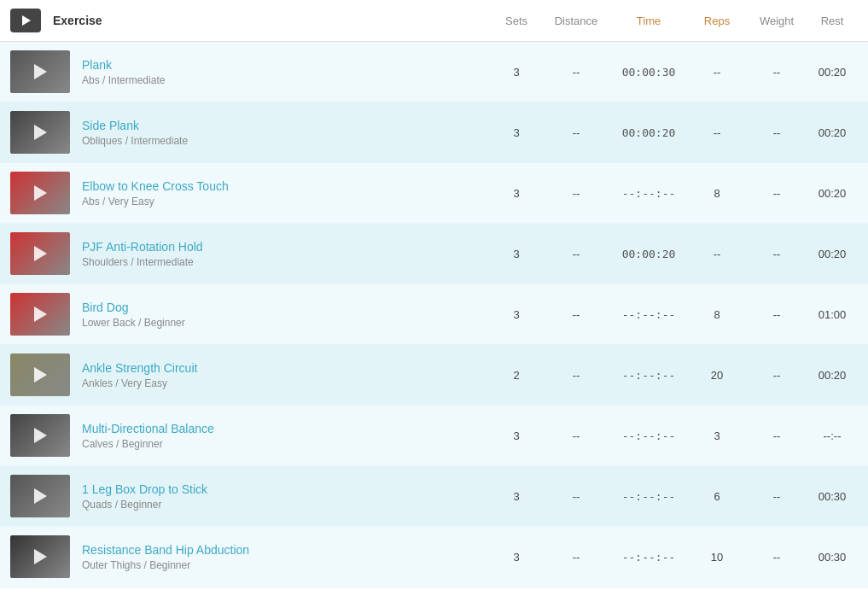 This screenshot has width=868, height=590. What do you see at coordinates (287, 307) in the screenshot?
I see `exercise-name: Bird Dog` at bounding box center [287, 307].